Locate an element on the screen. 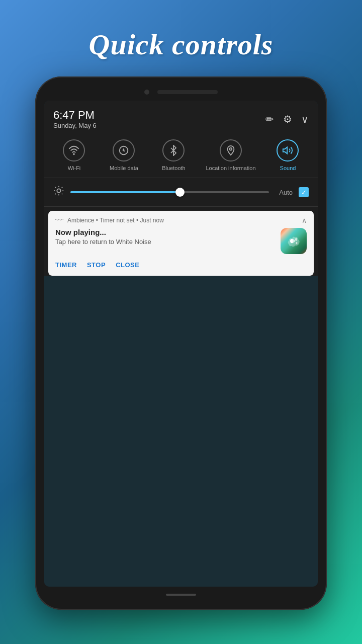 The image size is (362, 644). date-display: Sunday, May 6 is located at coordinates (75, 126).